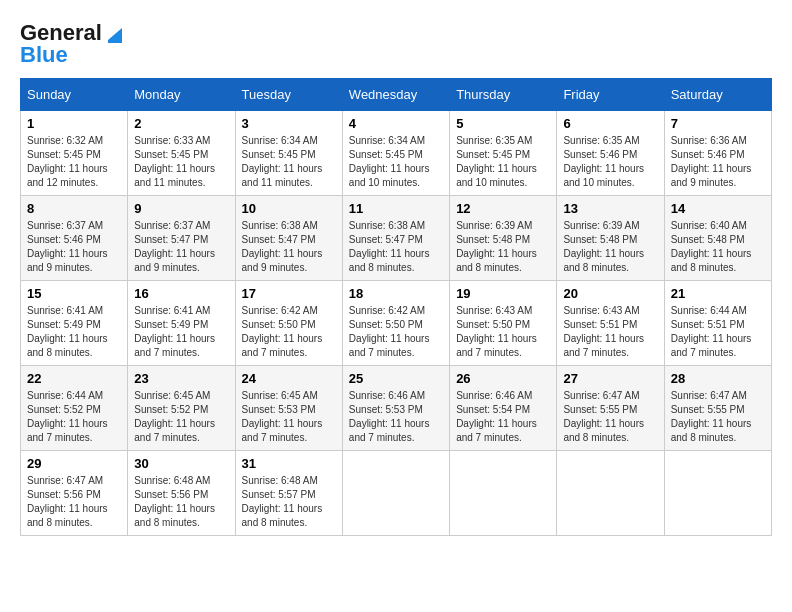 The width and height of the screenshot is (792, 612). What do you see at coordinates (74, 208) in the screenshot?
I see `day-number: 8` at bounding box center [74, 208].